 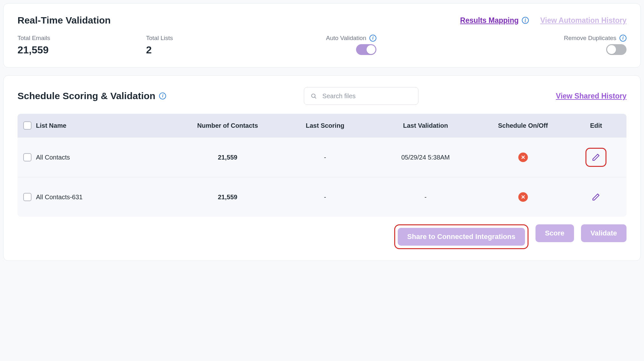 What do you see at coordinates (555, 233) in the screenshot?
I see `score-button: Score` at bounding box center [555, 233].